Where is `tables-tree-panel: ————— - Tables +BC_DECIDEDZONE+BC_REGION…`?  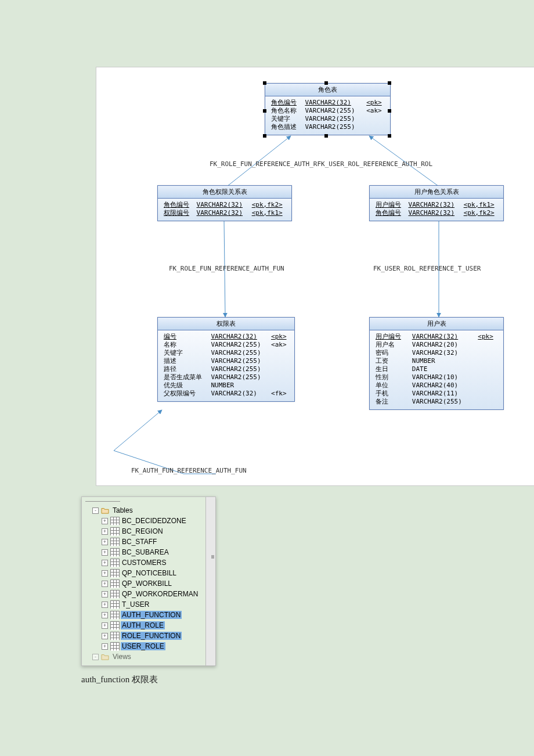
tables-tree-panel: ————— - Tables +BC_DECIDEDZONE+BC_REGION… is located at coordinates (149, 581).